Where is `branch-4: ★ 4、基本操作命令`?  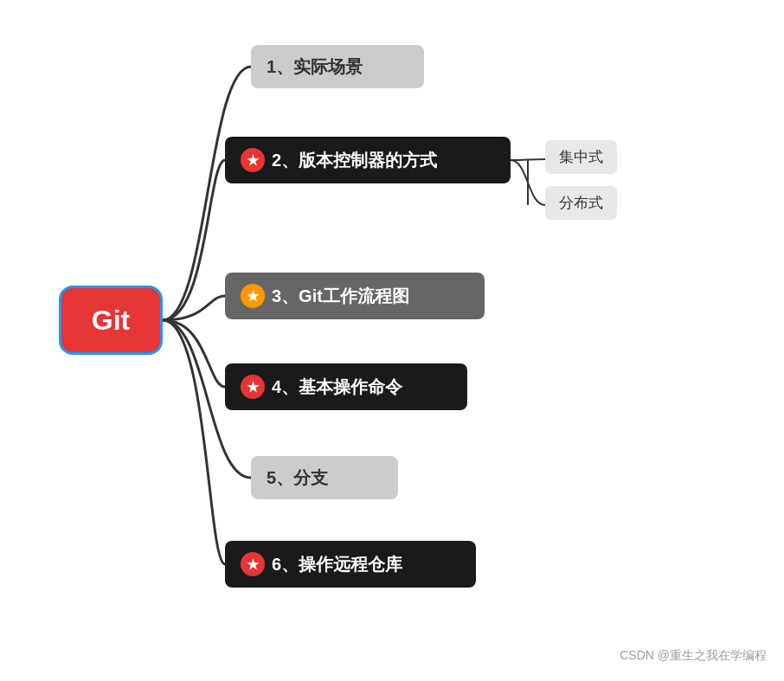 branch-4: ★ 4、基本操作命令 is located at coordinates (346, 387).